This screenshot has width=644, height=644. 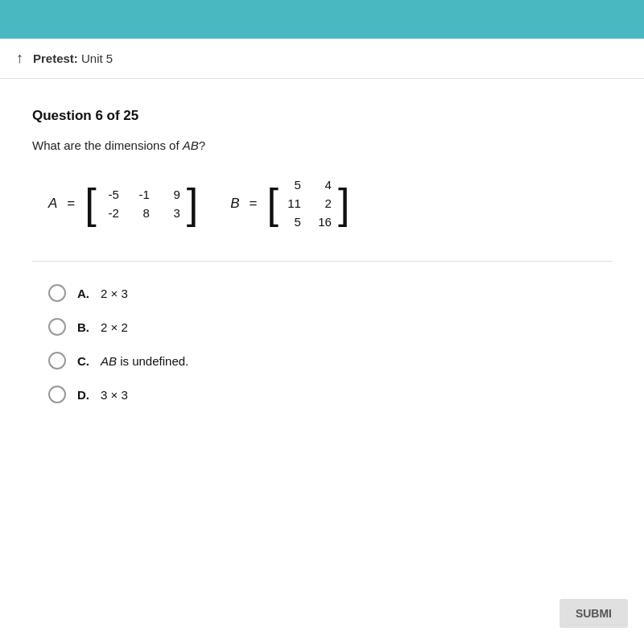 I want to click on option-a: A. 2 × 3, so click(x=330, y=293).